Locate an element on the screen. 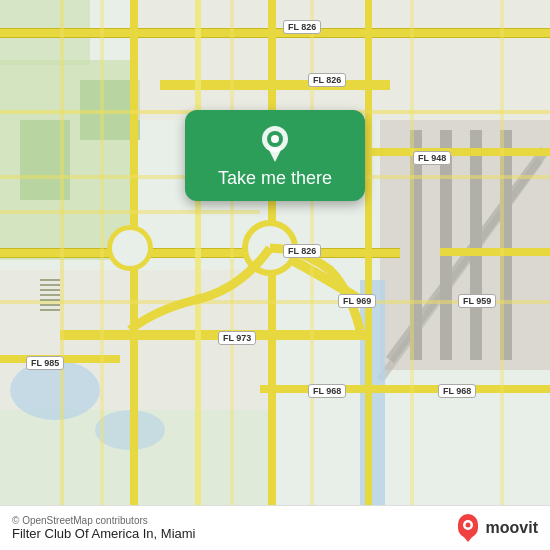 This screenshot has height=550, width=550. road-label-fl969: FL 969 is located at coordinates (357, 301).